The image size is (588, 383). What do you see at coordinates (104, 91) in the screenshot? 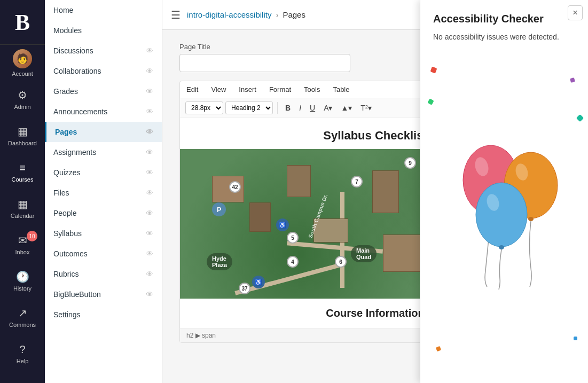
I see `course-nav-grades: Grades 👁` at bounding box center [104, 91].